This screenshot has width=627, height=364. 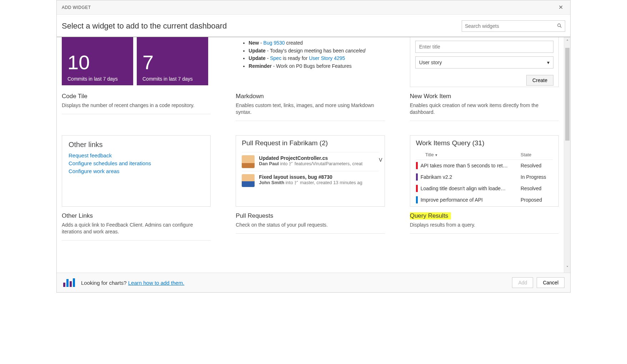 I want to click on header-heading: Select a widget to add to the current da…, so click(x=144, y=26).